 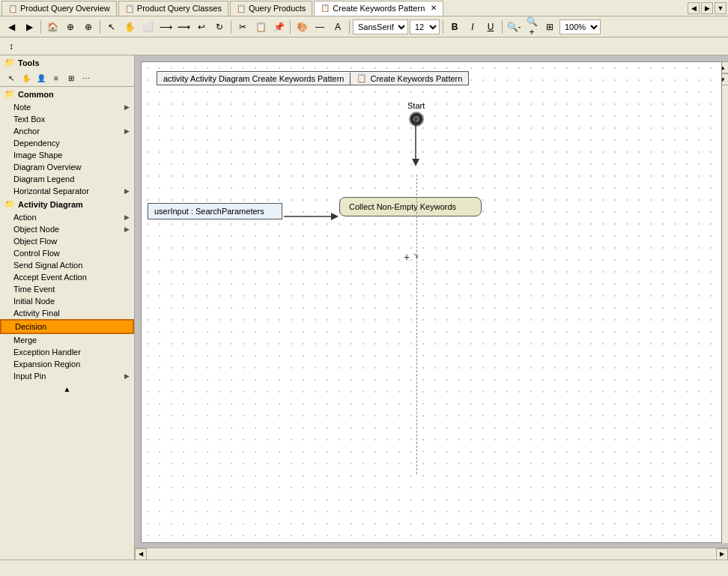 I want to click on fill-button: 🎨, so click(x=302, y=27).